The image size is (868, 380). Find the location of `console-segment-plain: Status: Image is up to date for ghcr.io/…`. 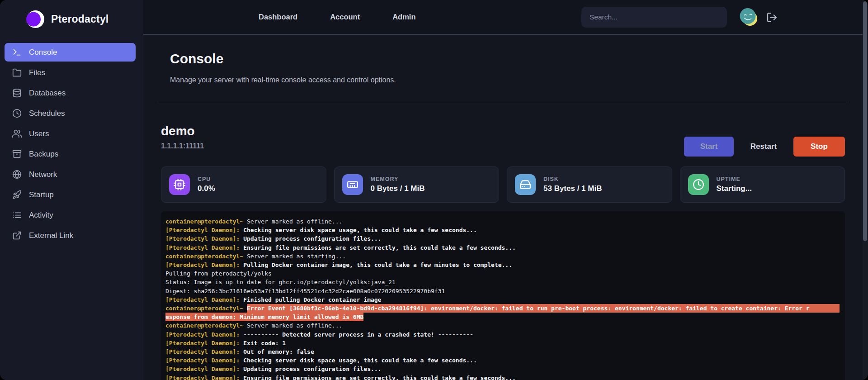

console-segment-plain: Status: Image is up to date for ghcr.io/… is located at coordinates (280, 282).